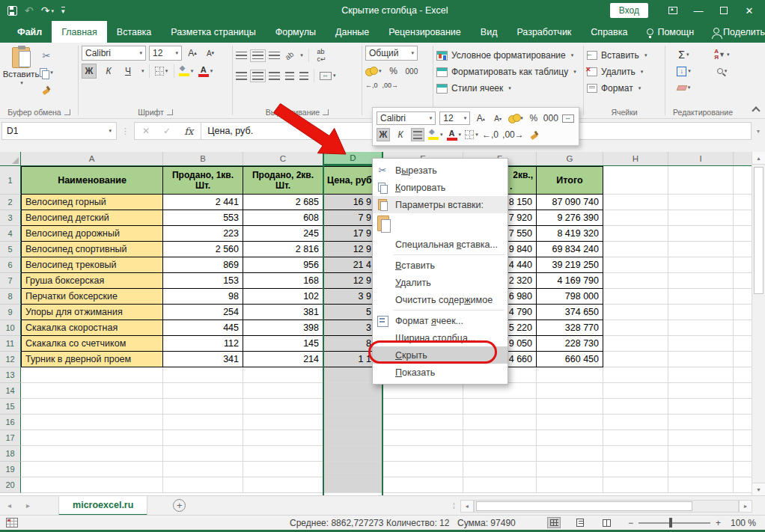  Describe the element at coordinates (10, 328) in the screenshot. I see `row-header: 10` at that location.